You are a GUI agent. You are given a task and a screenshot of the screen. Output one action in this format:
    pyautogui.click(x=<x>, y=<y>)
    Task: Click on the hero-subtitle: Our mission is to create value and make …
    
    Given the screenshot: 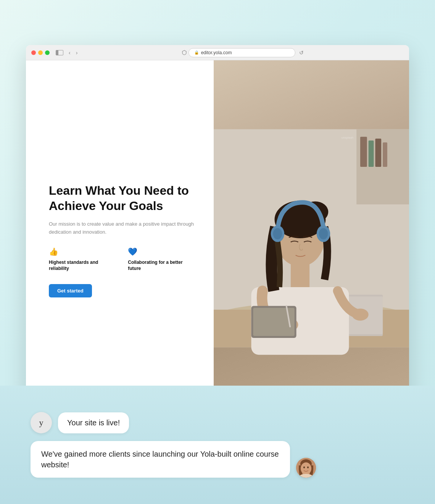 What is the action you would take?
    pyautogui.click(x=122, y=228)
    